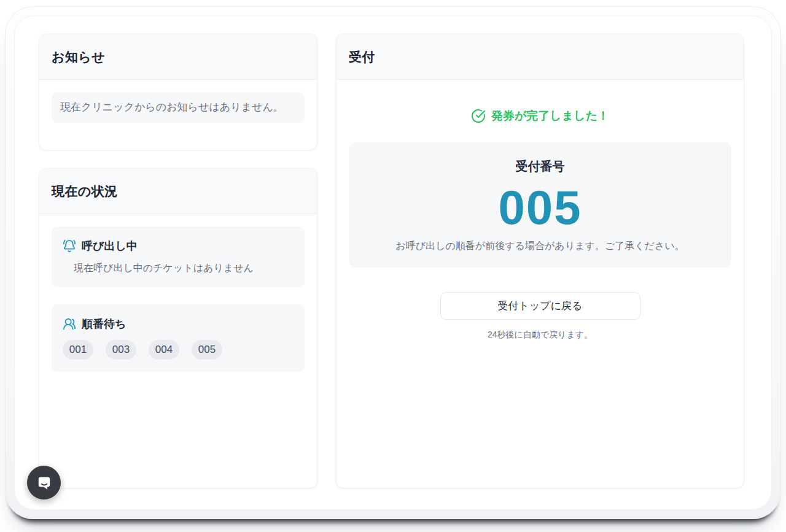  Describe the element at coordinates (540, 57) in the screenshot. I see `reception-card-header: 受付` at that location.